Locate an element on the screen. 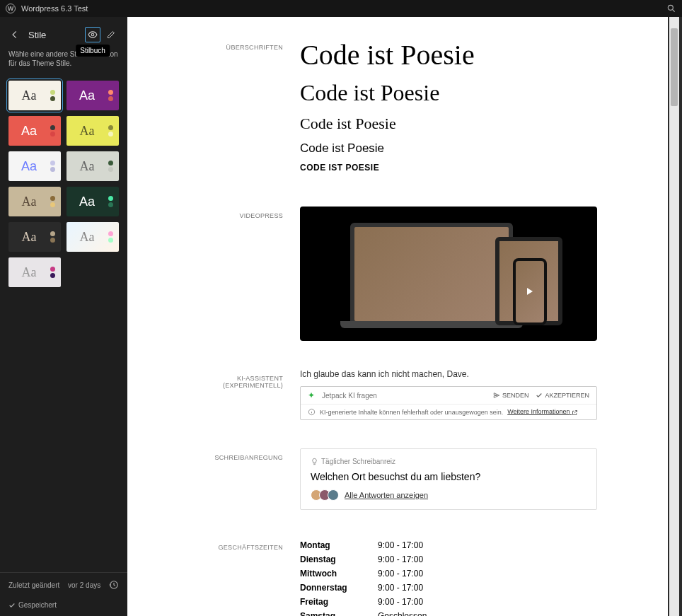 The width and height of the screenshot is (682, 616). wordpress-logo-icon: W is located at coordinates (11, 8).